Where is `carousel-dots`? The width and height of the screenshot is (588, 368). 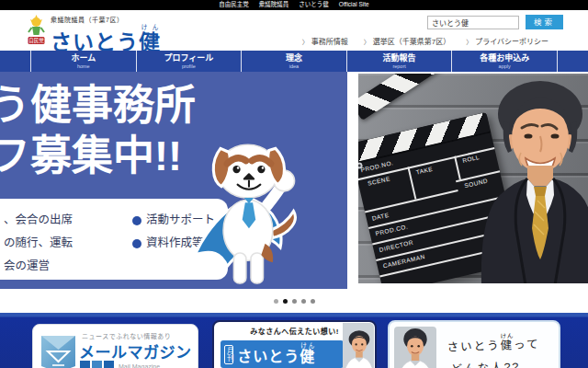 carousel-dots is located at coordinates (294, 301).